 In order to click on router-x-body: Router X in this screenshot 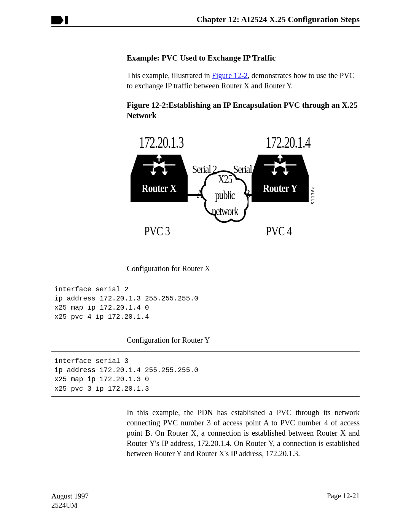, I will do `click(159, 189)`.